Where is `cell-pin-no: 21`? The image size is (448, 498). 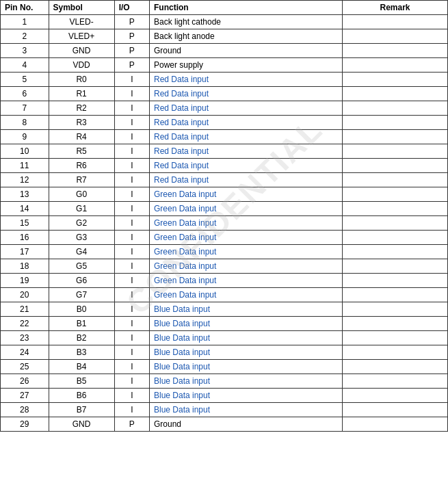
cell-pin-no: 21 is located at coordinates (25, 309).